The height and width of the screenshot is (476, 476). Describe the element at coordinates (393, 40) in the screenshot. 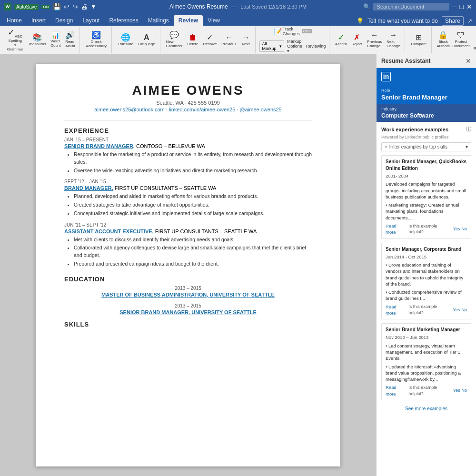

I see `next-change-button: → NextChange` at that location.